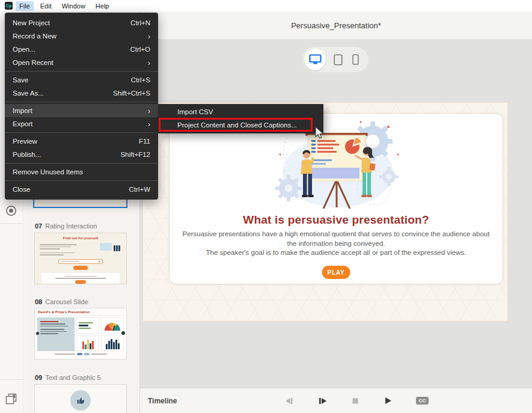 This screenshot has width=532, height=413. Describe the element at coordinates (82, 111) in the screenshot. I see `menu-item-import: Import ›` at that location.